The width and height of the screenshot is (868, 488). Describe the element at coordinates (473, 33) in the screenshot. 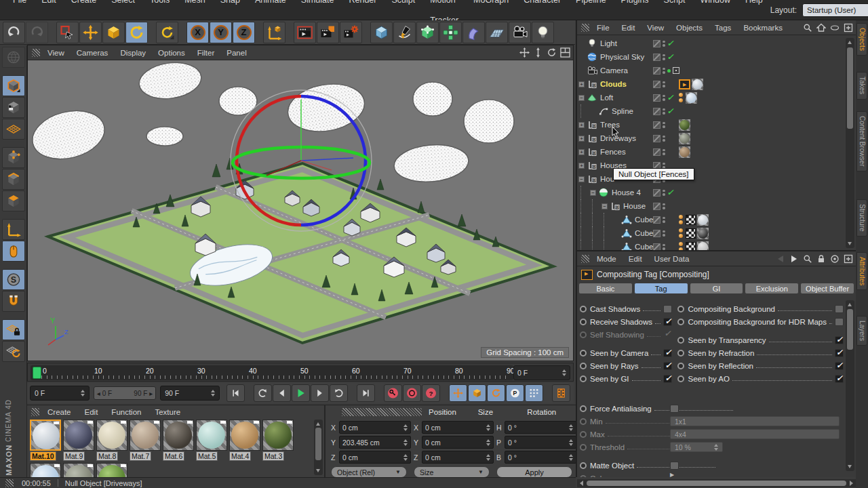

I see `deformer-button` at that location.